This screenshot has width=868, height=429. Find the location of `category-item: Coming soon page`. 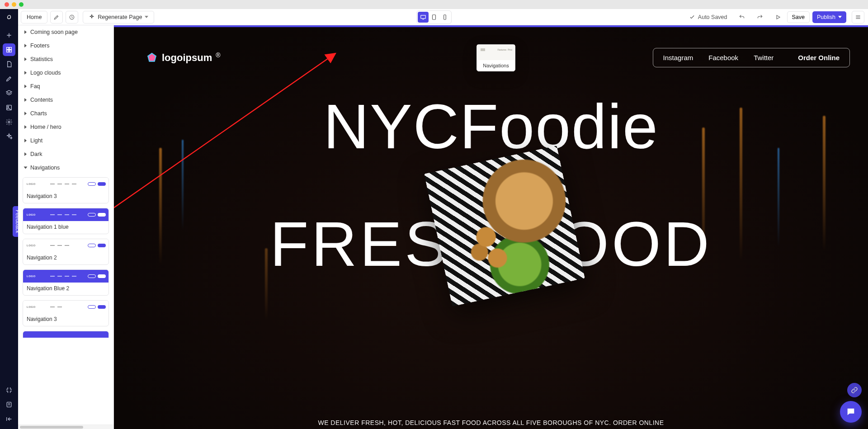

category-item: Coming soon page is located at coordinates (66, 32).